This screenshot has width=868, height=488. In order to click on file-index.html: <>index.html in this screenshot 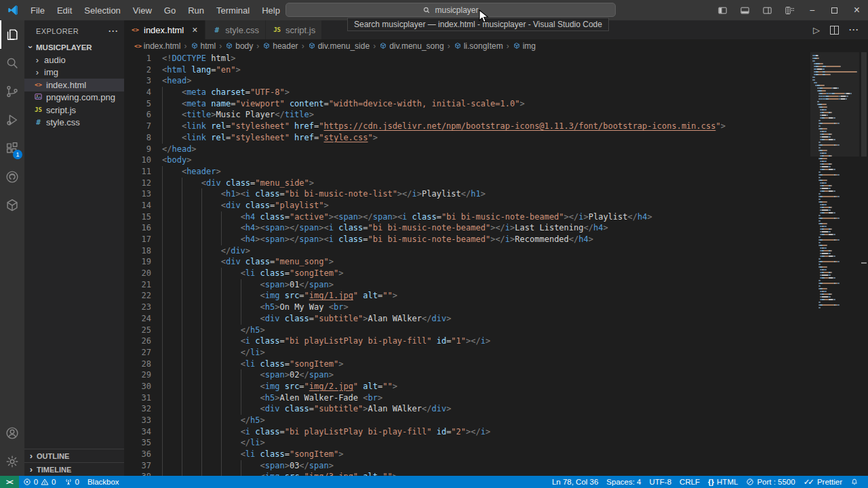, I will do `click(75, 85)`.